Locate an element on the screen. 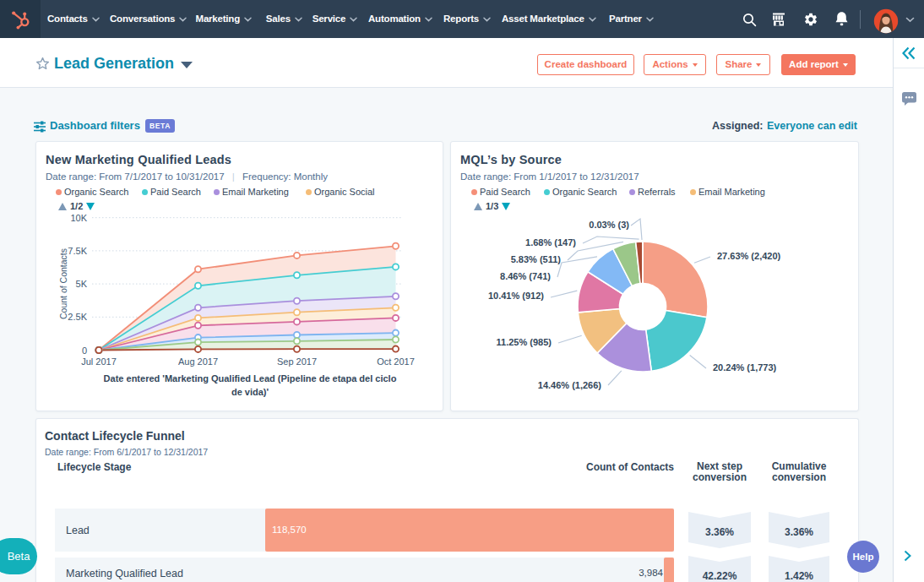  svg-text: Sep 2017 is located at coordinates (297, 362).